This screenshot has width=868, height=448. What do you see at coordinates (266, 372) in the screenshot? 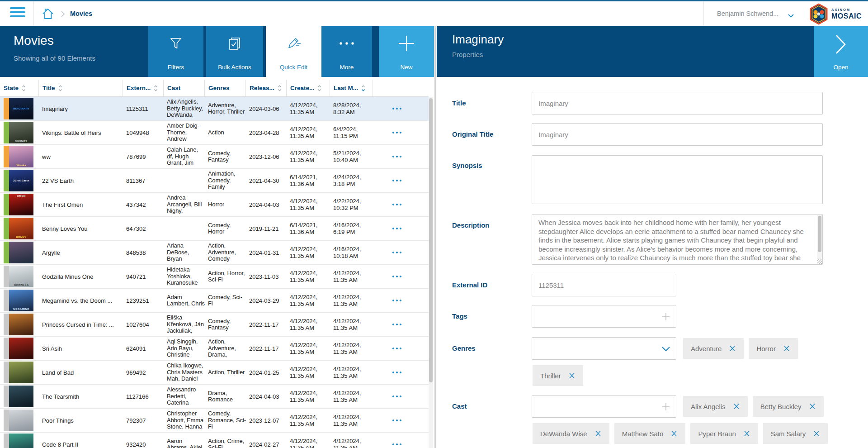
I see `released-cell: 2024-01-25` at bounding box center [266, 372].